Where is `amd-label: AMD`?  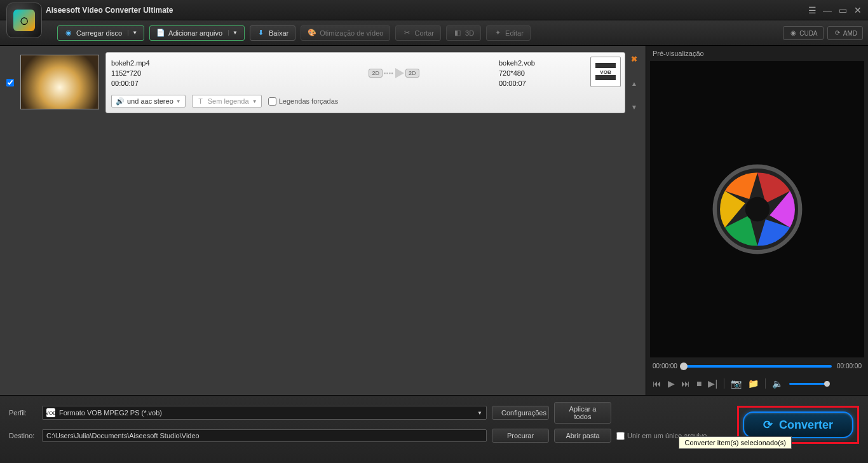
amd-label: AMD is located at coordinates (850, 33).